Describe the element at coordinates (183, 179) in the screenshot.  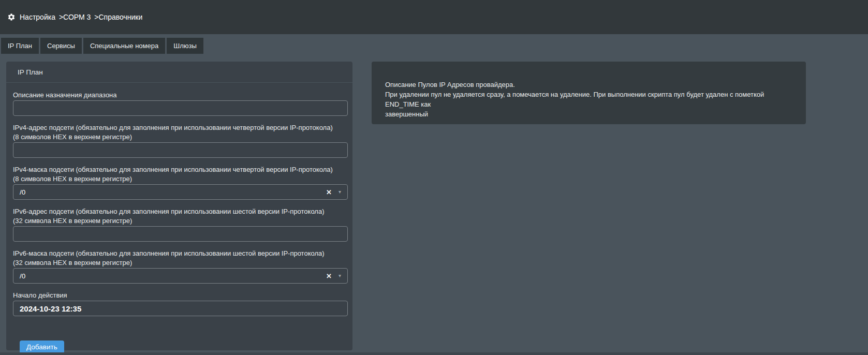
I see `ipv4-mask-label-line2: (8 символов HEX в верхнем регистре)` at that location.